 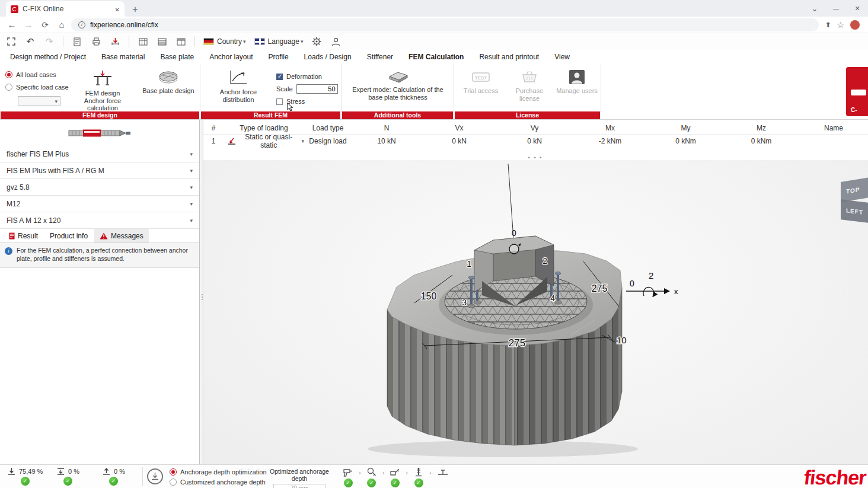 I want to click on type-of-loading-select: Static or quasi-static, so click(x=264, y=141).